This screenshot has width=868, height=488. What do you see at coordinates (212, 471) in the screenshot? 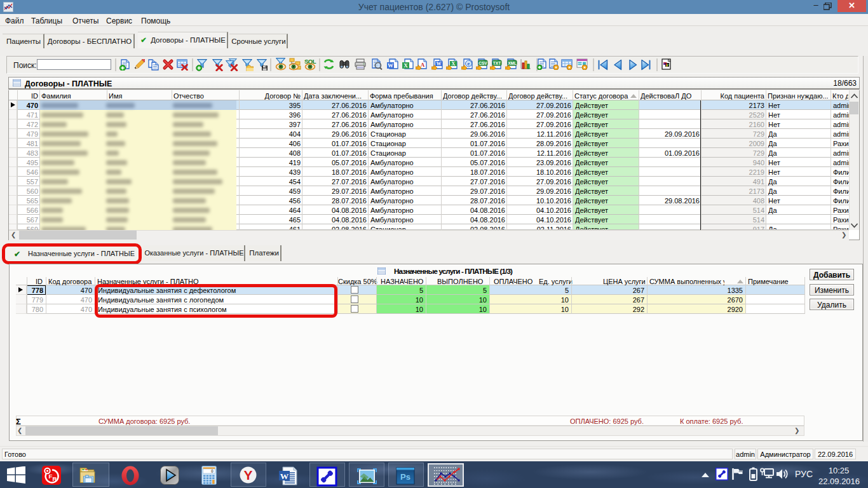
I see `svg-text: 0` at bounding box center [212, 471].